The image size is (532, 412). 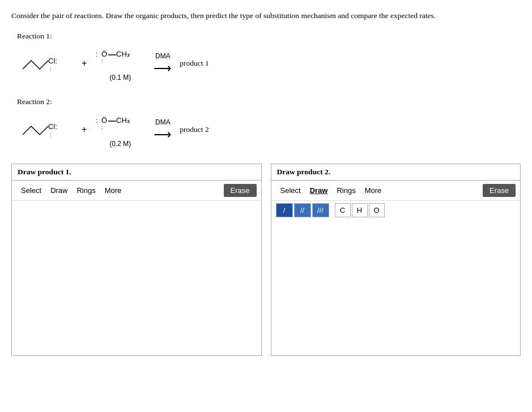 I want to click on panel1-toolbar: Select Draw Rings More Erase, so click(x=137, y=191).